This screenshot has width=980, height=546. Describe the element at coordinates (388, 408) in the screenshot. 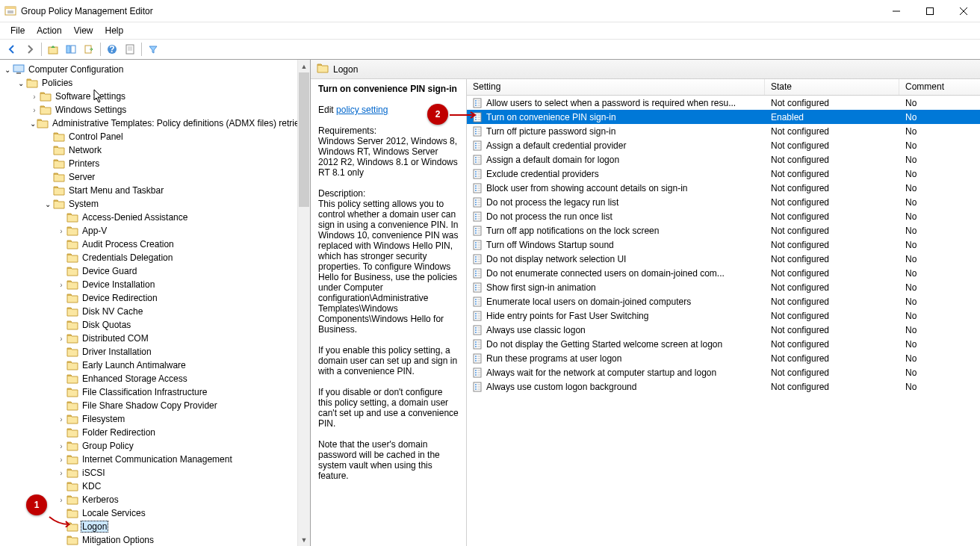

I see `description-paragraph: If you disable or don't configure this p…` at that location.